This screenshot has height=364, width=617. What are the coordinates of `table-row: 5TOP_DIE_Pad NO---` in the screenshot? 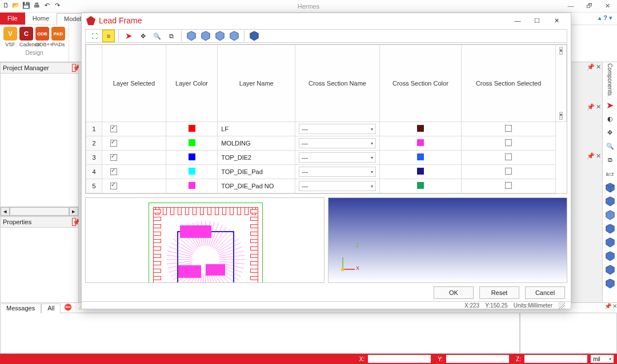 It's located at (327, 186).